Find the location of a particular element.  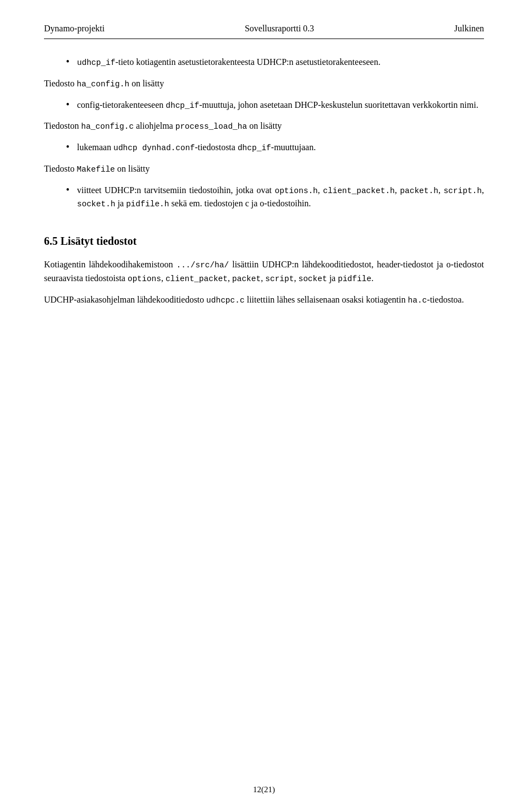

header-right: Julkinen is located at coordinates (469, 29).